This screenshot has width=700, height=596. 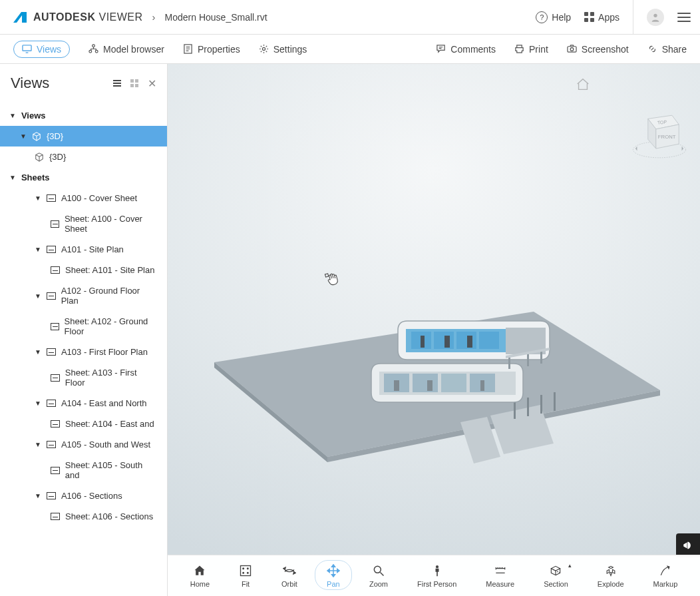 I want to click on tree-sheet-header: ▼A102 - Ground Floor Plan, so click(x=84, y=296).